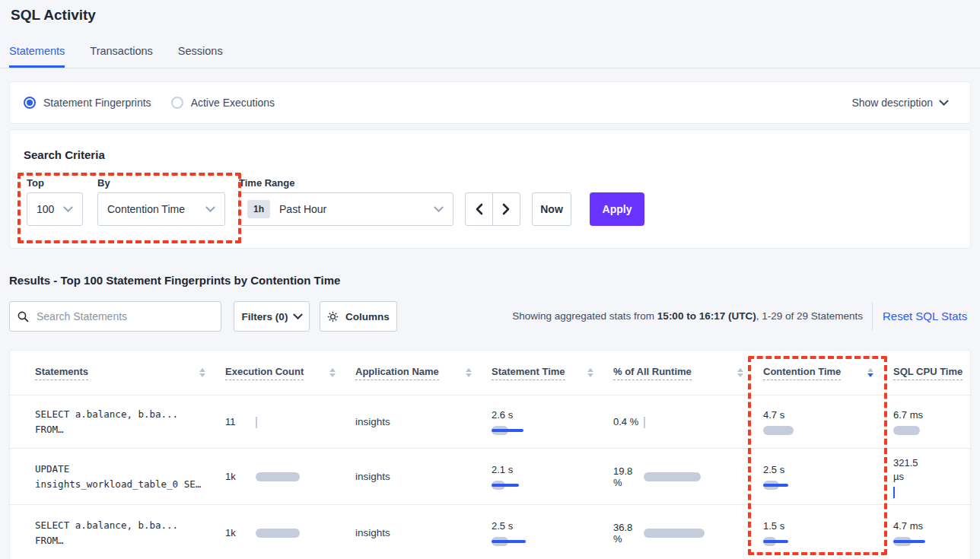  What do you see at coordinates (828, 476) in the screenshot?
I see `contention-time-cell: 2.5 s` at bounding box center [828, 476].